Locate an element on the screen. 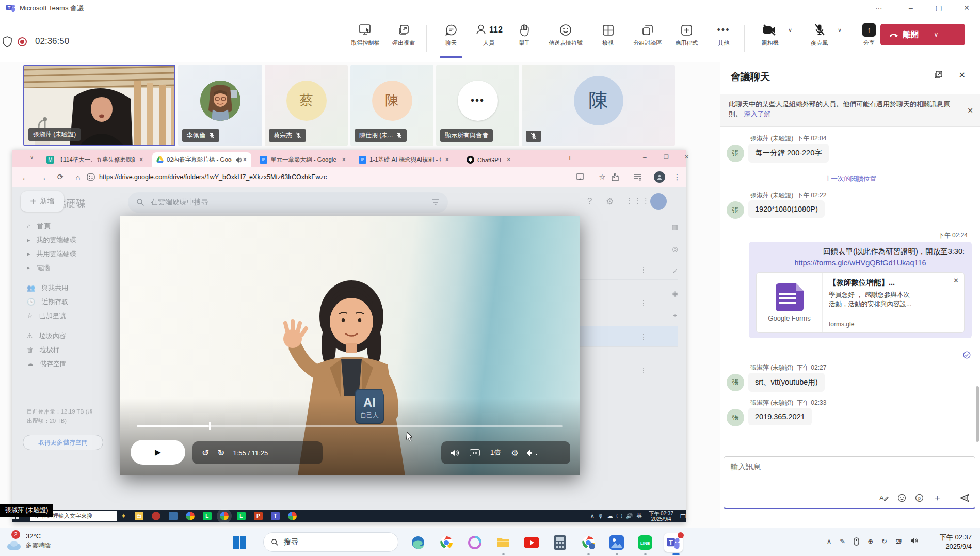  bookmark-star-icon: ☆ is located at coordinates (602, 177).